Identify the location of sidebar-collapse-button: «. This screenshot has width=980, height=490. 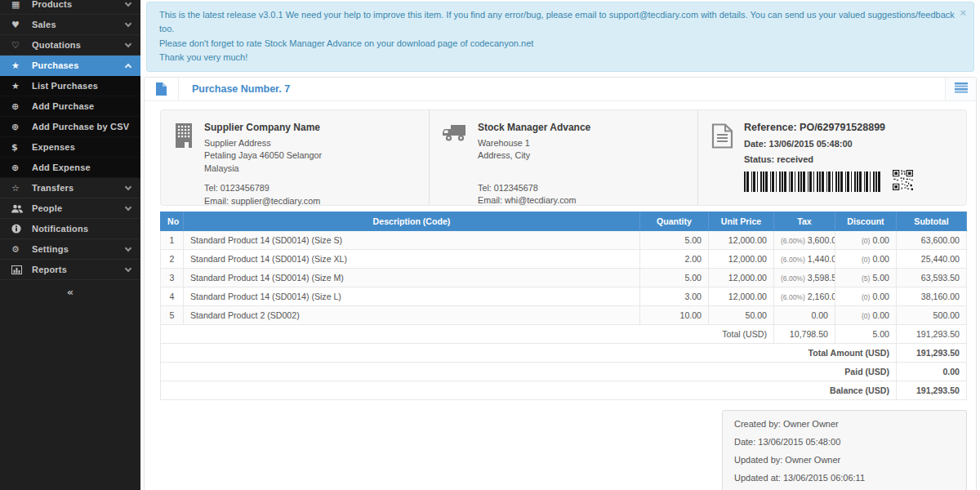
(70, 292).